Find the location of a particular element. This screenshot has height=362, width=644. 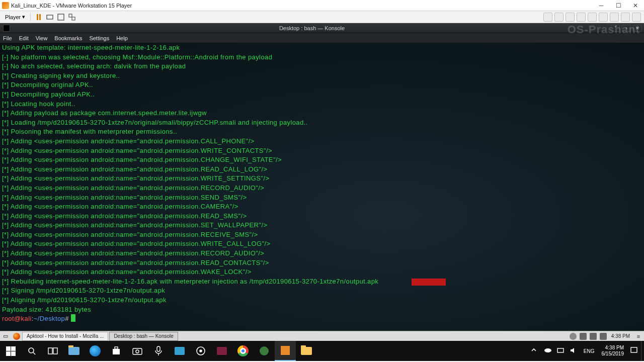

minimize-button: ─ is located at coordinates (601, 6).